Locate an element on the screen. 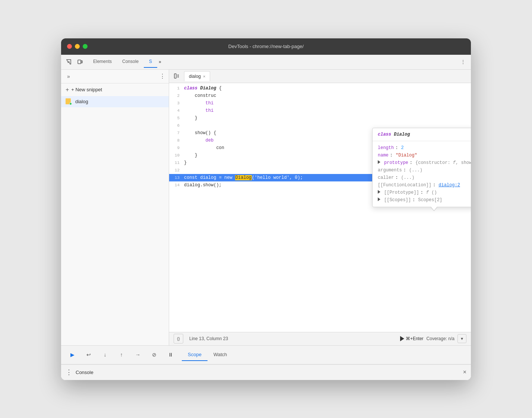  run-button: ⌘+Enter is located at coordinates (412, 339).